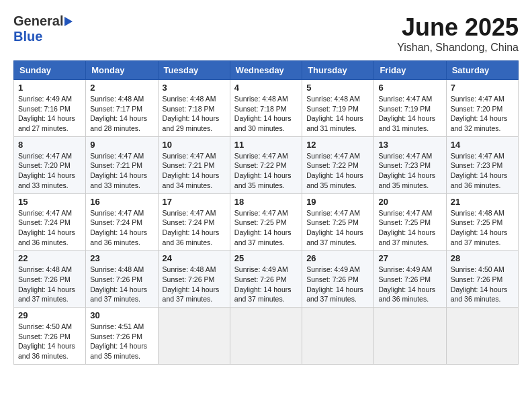  I want to click on day-number: 28, so click(482, 258).